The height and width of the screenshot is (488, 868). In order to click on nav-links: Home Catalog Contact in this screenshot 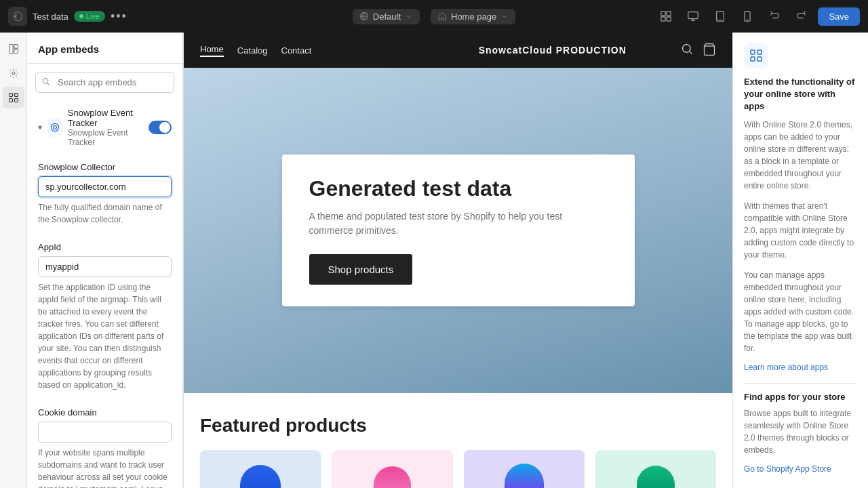, I will do `click(312, 50)`.